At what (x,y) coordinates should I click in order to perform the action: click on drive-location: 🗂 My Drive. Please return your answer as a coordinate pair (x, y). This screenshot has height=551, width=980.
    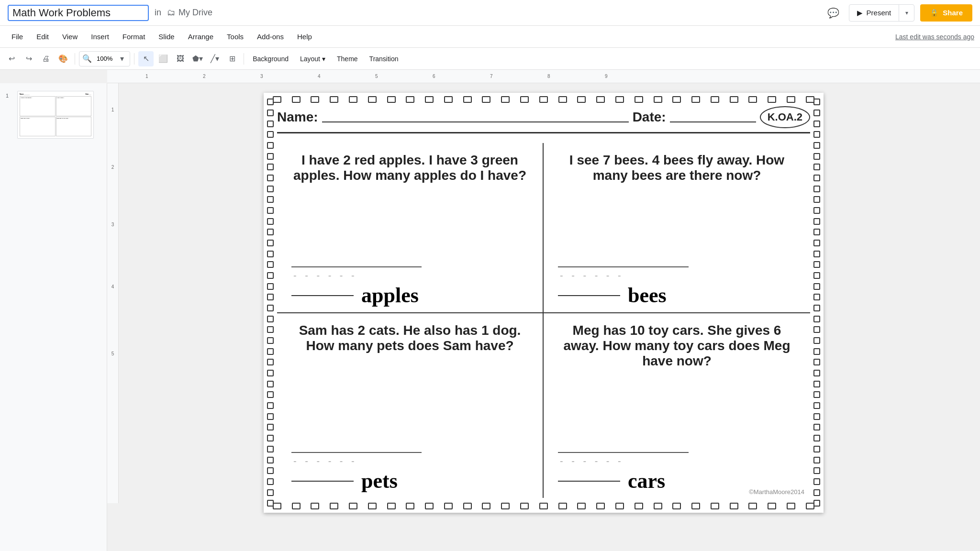
    Looking at the image, I should click on (189, 12).